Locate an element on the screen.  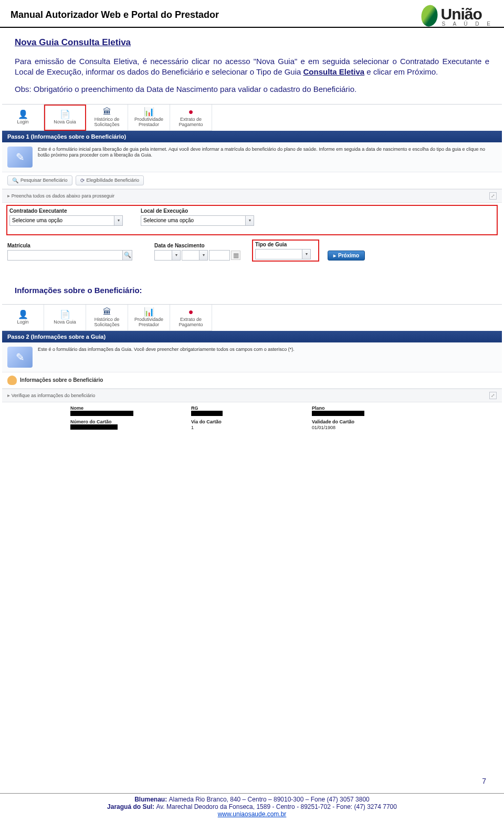
redacted-plano is located at coordinates (338, 413).